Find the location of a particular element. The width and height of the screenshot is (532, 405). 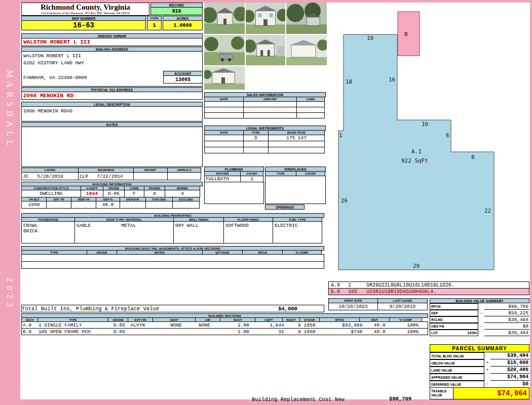

sec-whgt: 8 is located at coordinates (295, 332).